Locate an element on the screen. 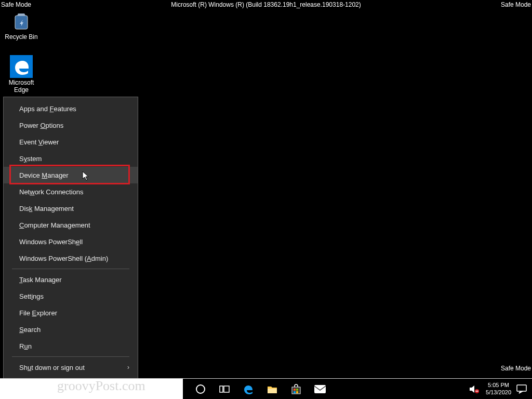 The width and height of the screenshot is (532, 399). clock-date: 5/13/2020 is located at coordinates (499, 393).